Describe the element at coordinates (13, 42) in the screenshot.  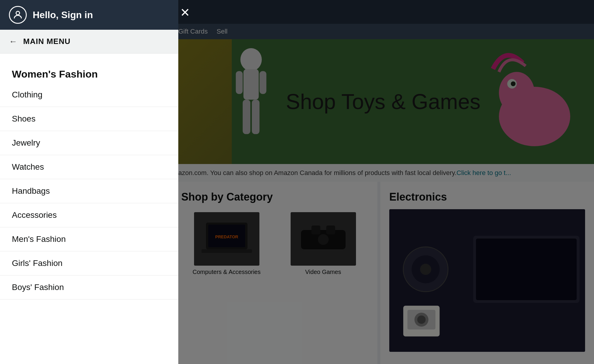
I see `back-arrow-icon: ←` at that location.